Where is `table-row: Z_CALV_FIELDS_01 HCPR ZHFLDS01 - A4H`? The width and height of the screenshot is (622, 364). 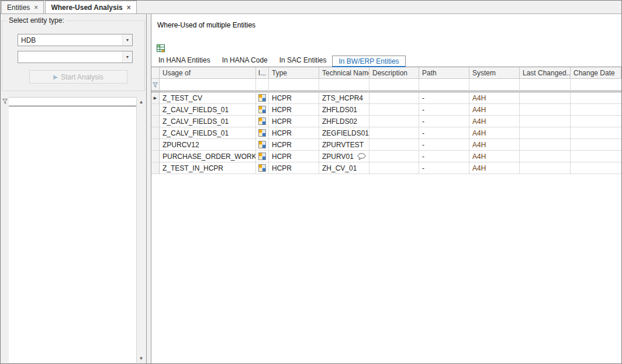
table-row: Z_CALV_FIELDS_01 HCPR ZHFLDS01 - A4H is located at coordinates (386, 110).